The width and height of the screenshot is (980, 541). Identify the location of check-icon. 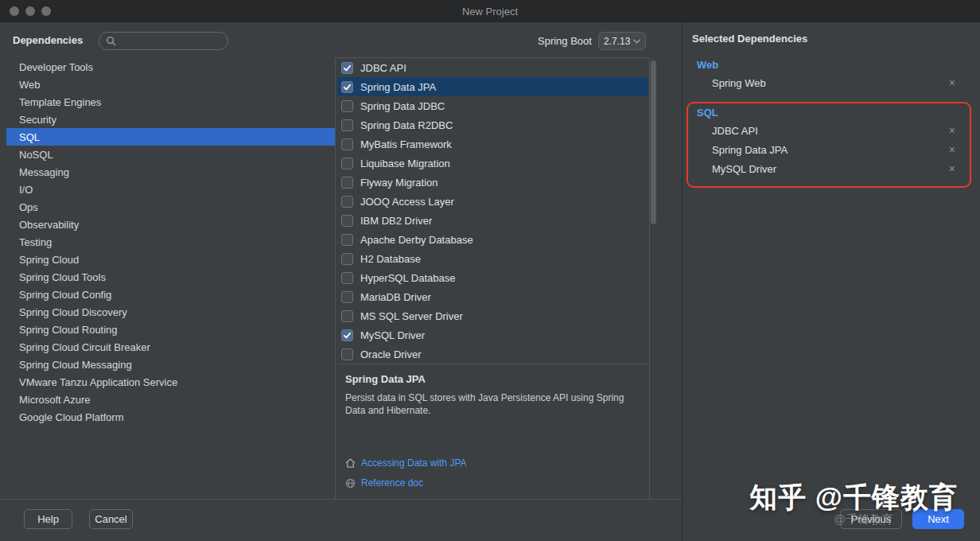
(347, 68).